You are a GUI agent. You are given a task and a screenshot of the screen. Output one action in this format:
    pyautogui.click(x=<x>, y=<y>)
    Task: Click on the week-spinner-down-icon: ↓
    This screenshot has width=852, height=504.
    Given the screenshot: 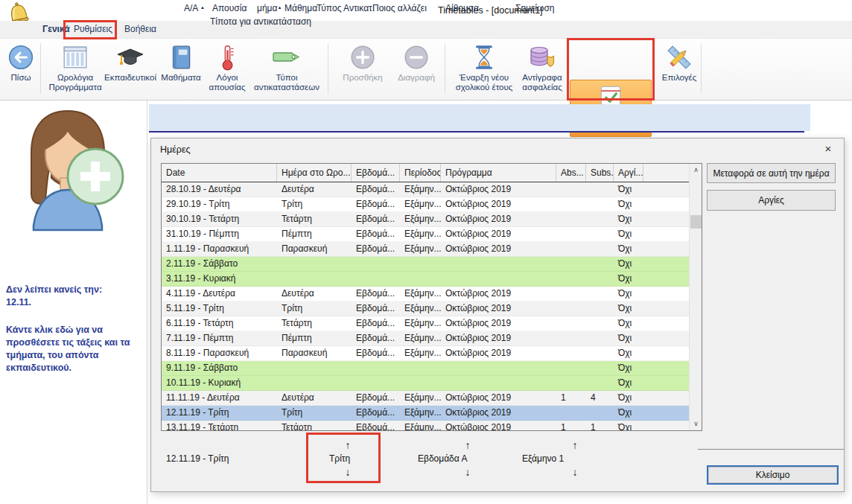 What is the action you would take?
    pyautogui.click(x=468, y=472)
    